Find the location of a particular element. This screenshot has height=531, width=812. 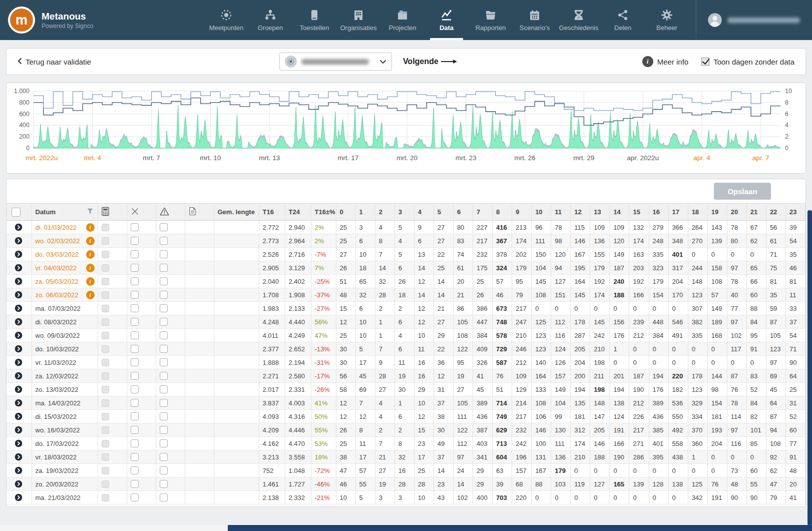

nav-item-scenario-s: Scenario's is located at coordinates (535, 20).